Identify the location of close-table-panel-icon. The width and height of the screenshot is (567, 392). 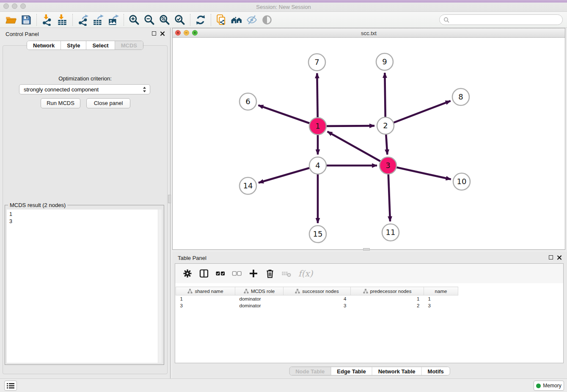
(559, 257).